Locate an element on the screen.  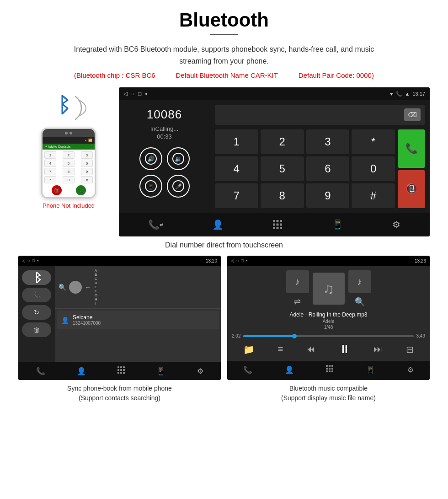
bottom-dialpad-icon is located at coordinates (277, 225).